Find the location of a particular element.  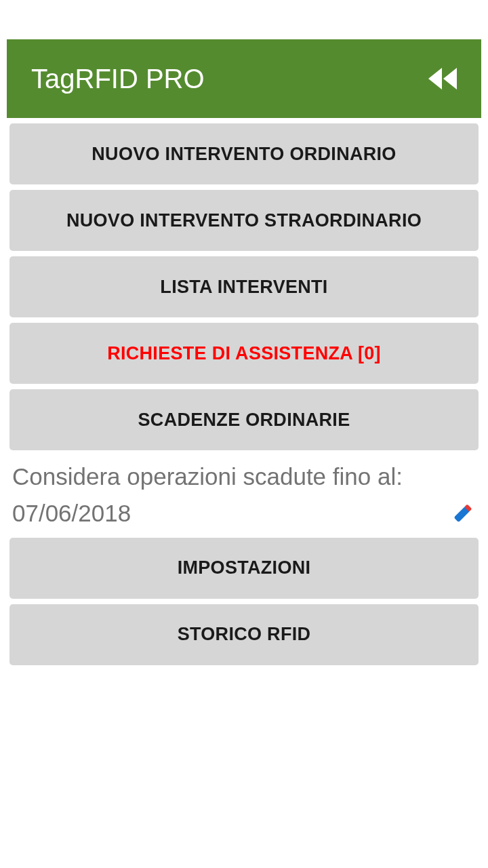

lista-interventi-button: LISTA INTERVENTI is located at coordinates (244, 287).